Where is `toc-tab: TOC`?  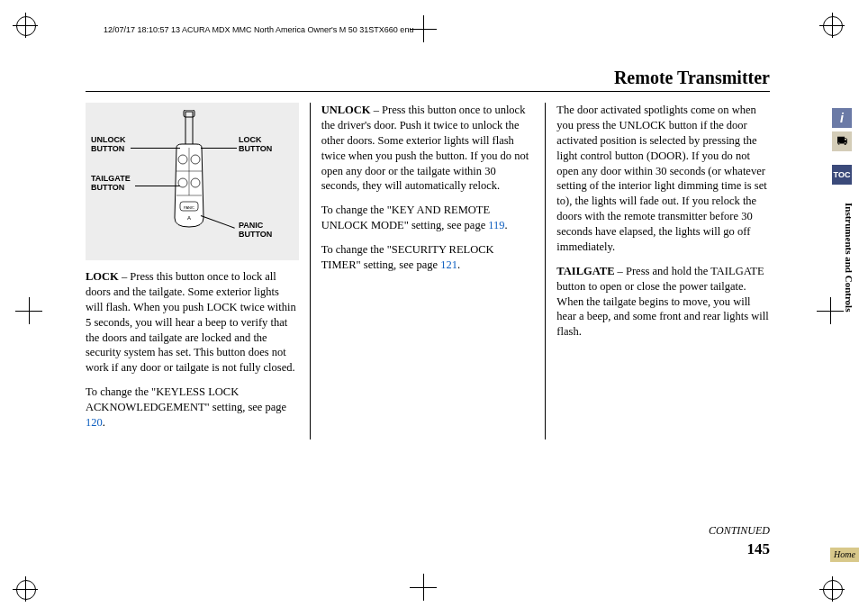
toc-tab: TOC is located at coordinates (842, 175).